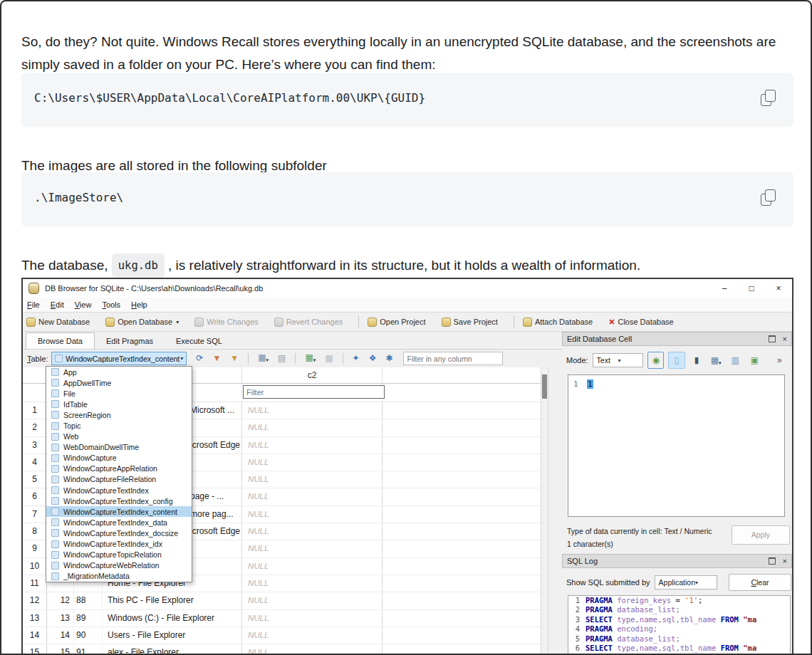  What do you see at coordinates (119, 414) in the screenshot?
I see `dropdown-item-screenregion: ScreenRegion` at bounding box center [119, 414].